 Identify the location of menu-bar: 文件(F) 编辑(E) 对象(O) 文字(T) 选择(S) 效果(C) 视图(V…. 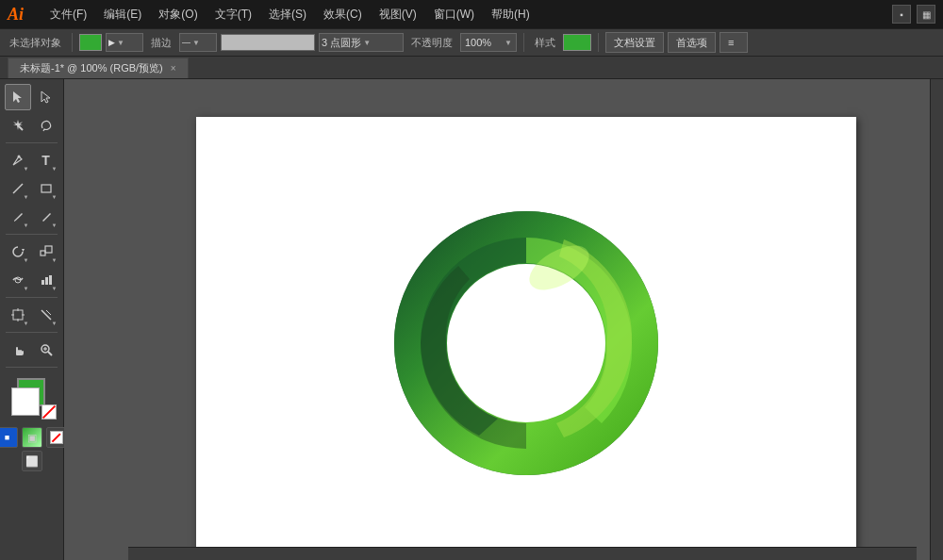
(290, 15).